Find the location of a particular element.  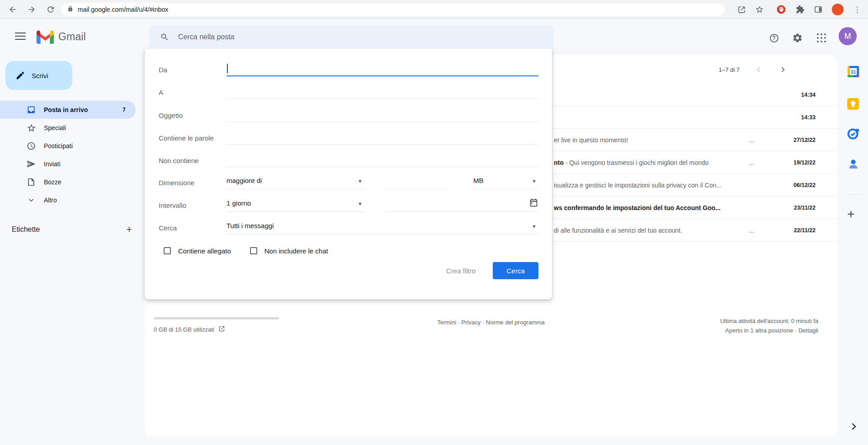

main-menu-icon is located at coordinates (20, 36).